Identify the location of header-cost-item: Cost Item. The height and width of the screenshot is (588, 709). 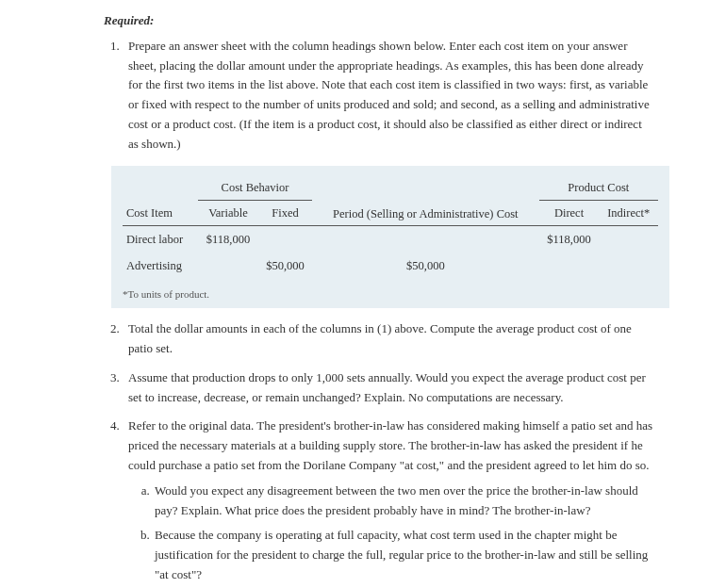
(160, 213).